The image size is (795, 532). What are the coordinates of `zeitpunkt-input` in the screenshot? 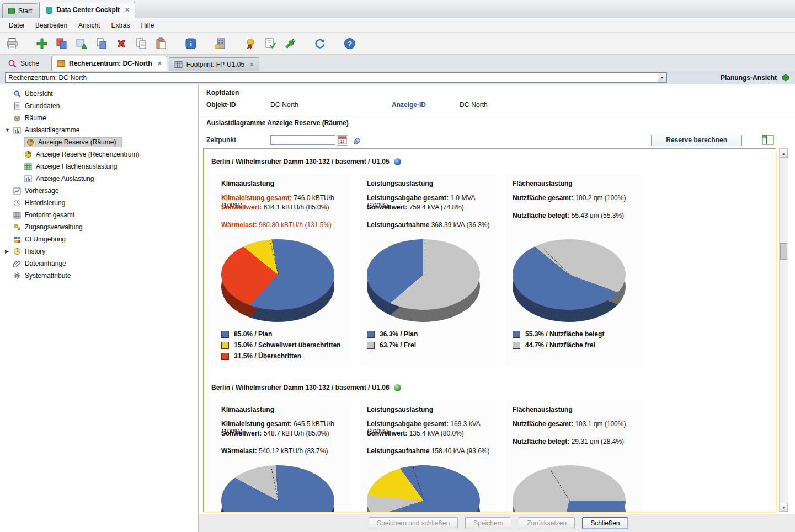 It's located at (303, 140).